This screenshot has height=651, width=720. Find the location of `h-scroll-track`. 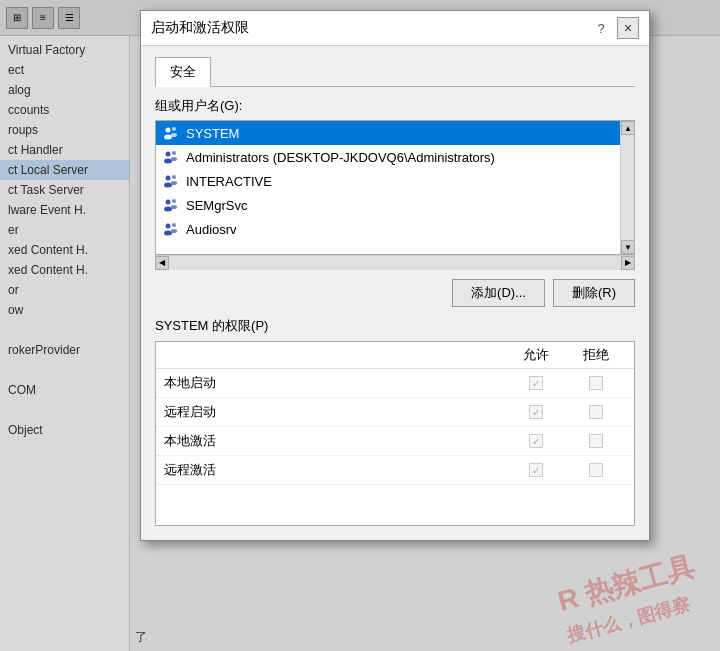

h-scroll-track is located at coordinates (395, 263).